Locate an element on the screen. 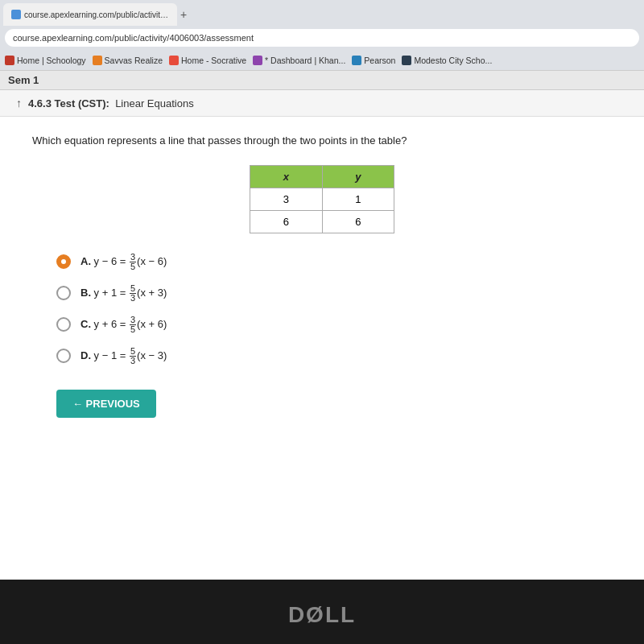 The width and height of the screenshot is (644, 644). bookmark-khan: * Dashboard | Khan... is located at coordinates (299, 60).